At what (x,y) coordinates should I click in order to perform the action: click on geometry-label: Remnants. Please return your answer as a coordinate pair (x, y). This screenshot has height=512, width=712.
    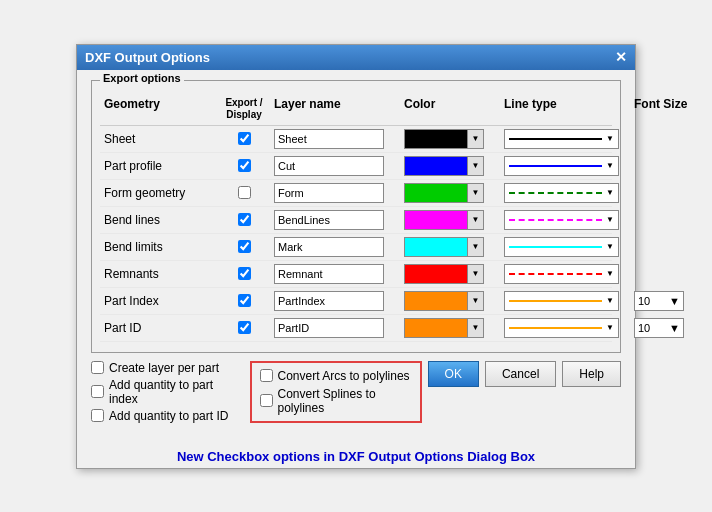
    Looking at the image, I should click on (159, 274).